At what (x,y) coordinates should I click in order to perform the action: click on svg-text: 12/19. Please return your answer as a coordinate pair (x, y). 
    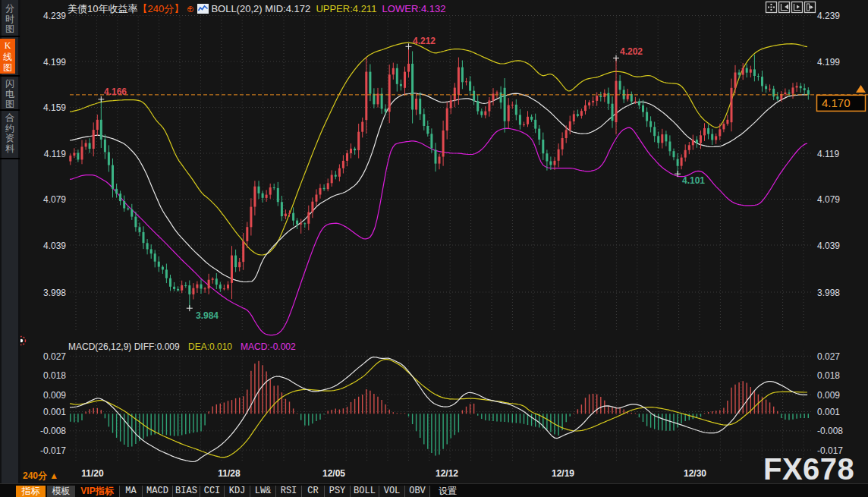
    Looking at the image, I should click on (563, 473).